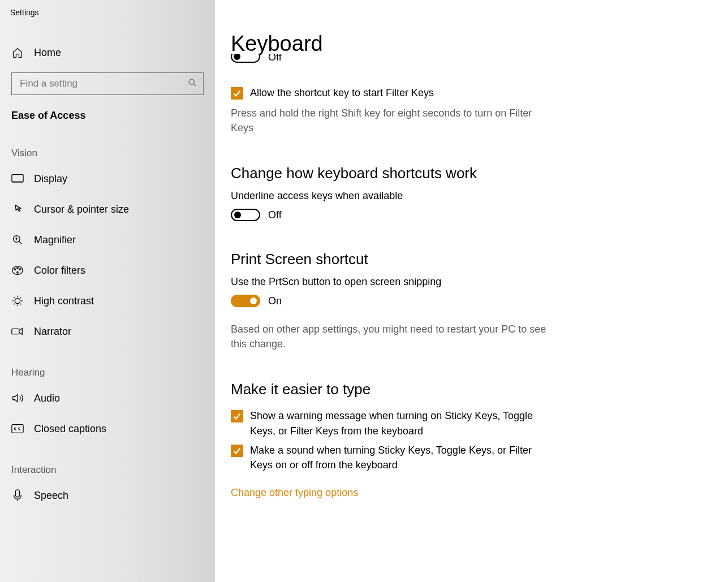 The height and width of the screenshot is (582, 728). I want to click on app-title: Settings, so click(107, 11).